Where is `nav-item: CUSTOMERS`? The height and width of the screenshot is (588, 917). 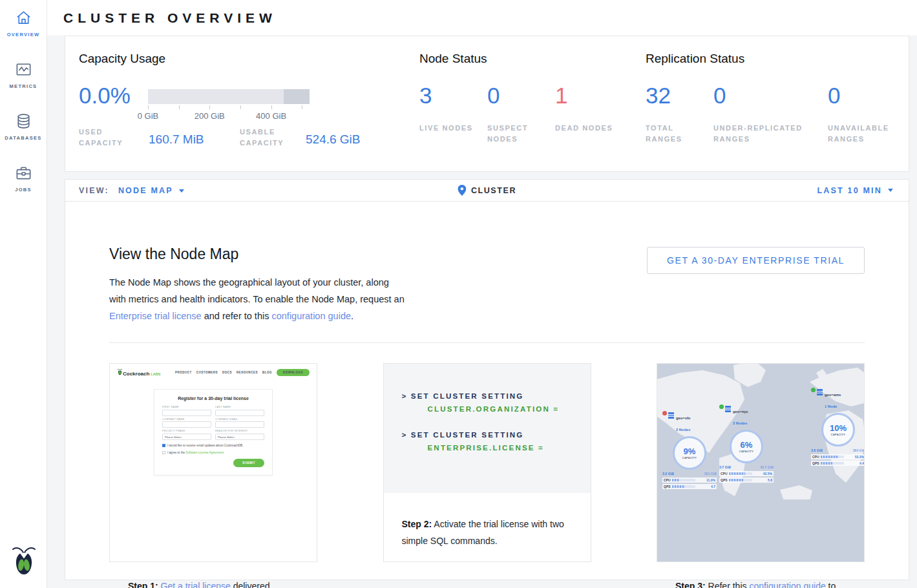 nav-item: CUSTOMERS is located at coordinates (207, 372).